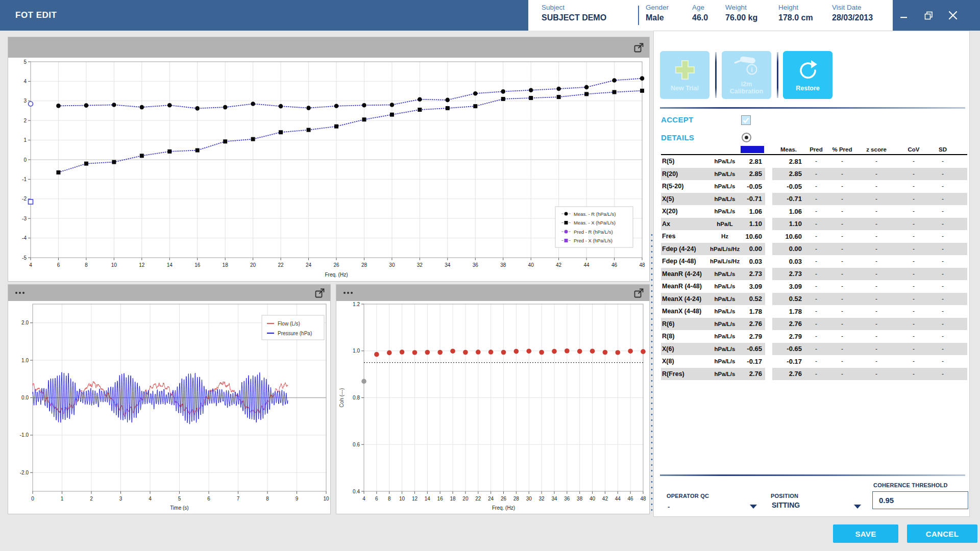 Image resolution: width=980 pixels, height=551 pixels. Describe the element at coordinates (567, 499) in the screenshot. I see `svg-text: 36` at that location.